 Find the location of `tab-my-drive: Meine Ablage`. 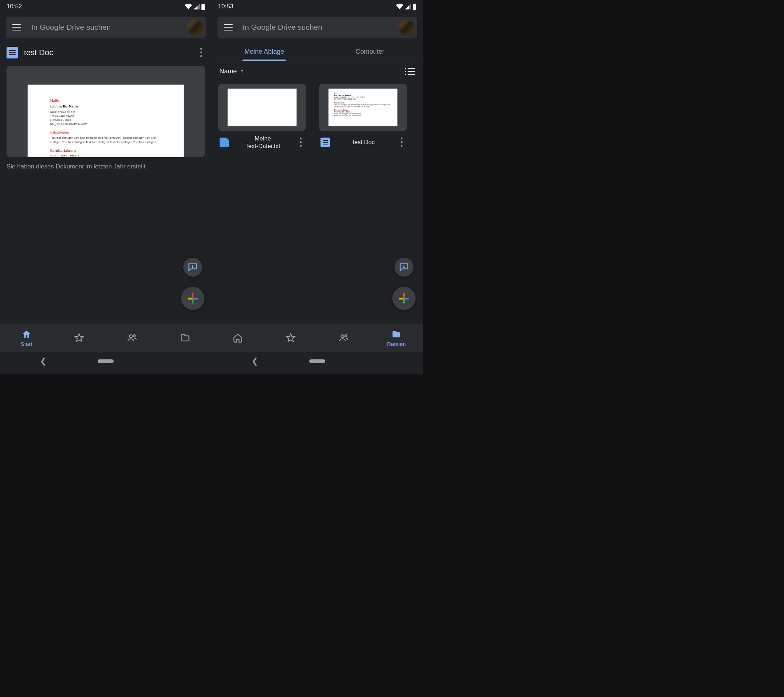

tab-my-drive: Meine Ablage is located at coordinates (265, 52).